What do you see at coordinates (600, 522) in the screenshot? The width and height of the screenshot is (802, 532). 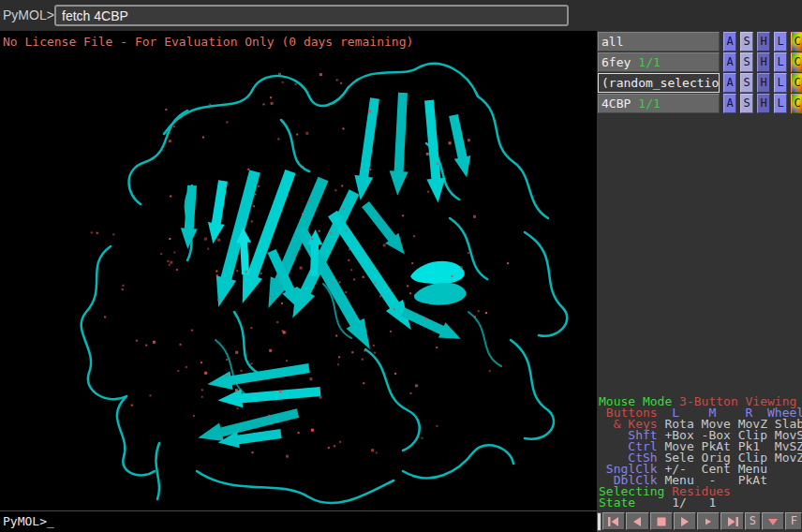 I see `panel-grip` at bounding box center [600, 522].